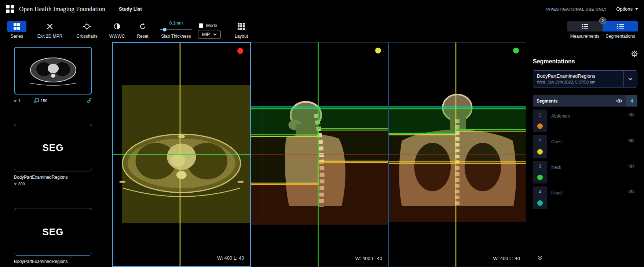  What do you see at coordinates (621, 26) in the screenshot?
I see `list-icon` at bounding box center [621, 26].